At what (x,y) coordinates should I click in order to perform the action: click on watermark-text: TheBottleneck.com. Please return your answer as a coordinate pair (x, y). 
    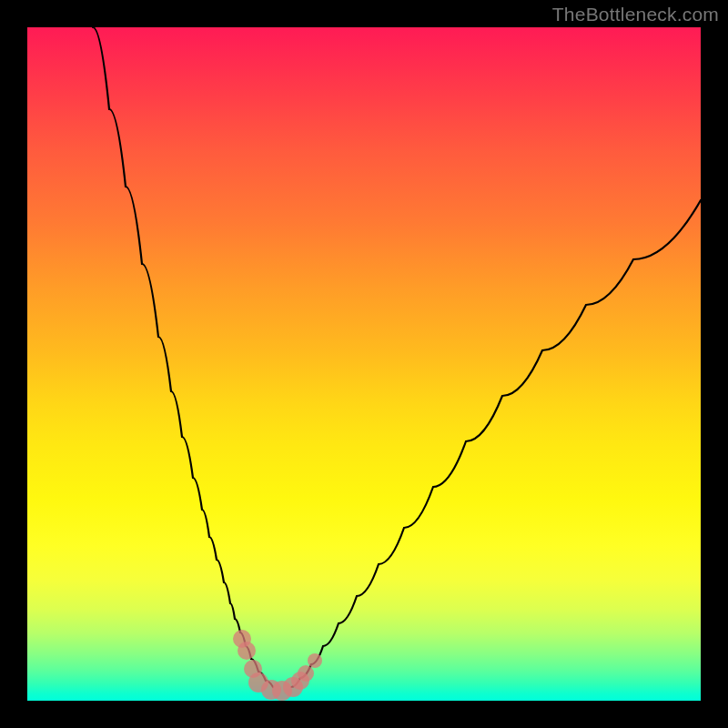
    Looking at the image, I should click on (635, 15).